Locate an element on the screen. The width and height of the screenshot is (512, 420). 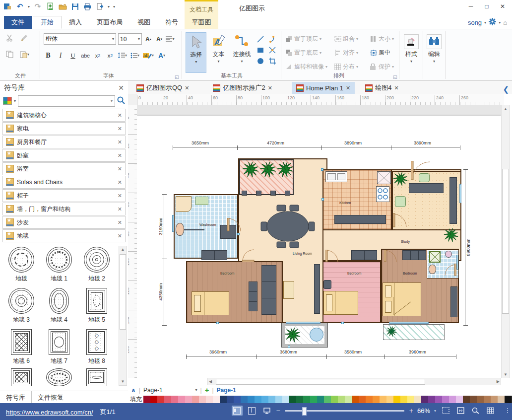
connector-tool-button: 连接线▾ is located at coordinates (242, 52).